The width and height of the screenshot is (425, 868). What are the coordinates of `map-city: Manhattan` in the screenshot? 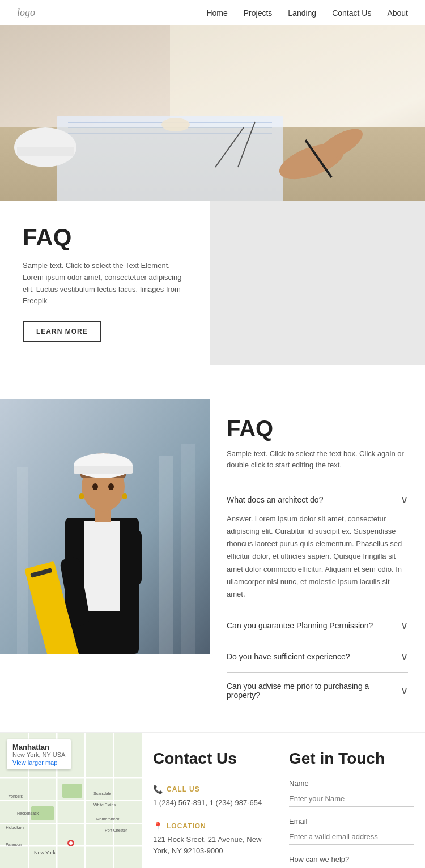 It's located at (39, 747).